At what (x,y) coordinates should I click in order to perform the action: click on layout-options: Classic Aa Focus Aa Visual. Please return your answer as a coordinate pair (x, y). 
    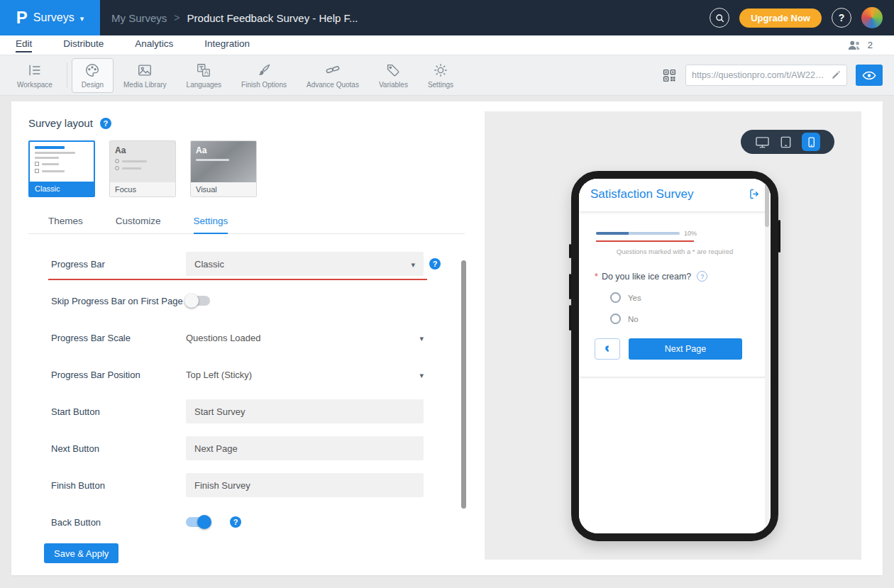
    Looking at the image, I should click on (255, 169).